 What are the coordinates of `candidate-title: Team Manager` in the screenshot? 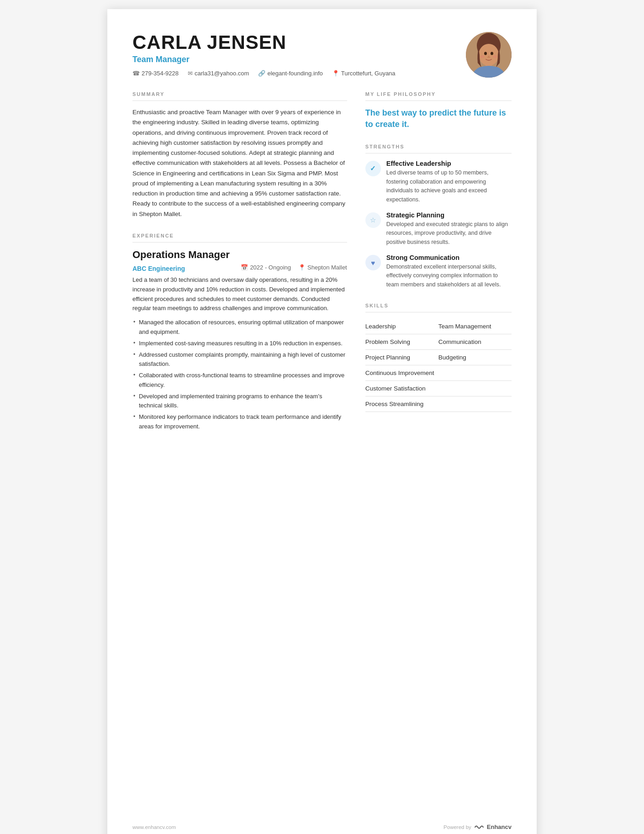 It's located at (264, 59).